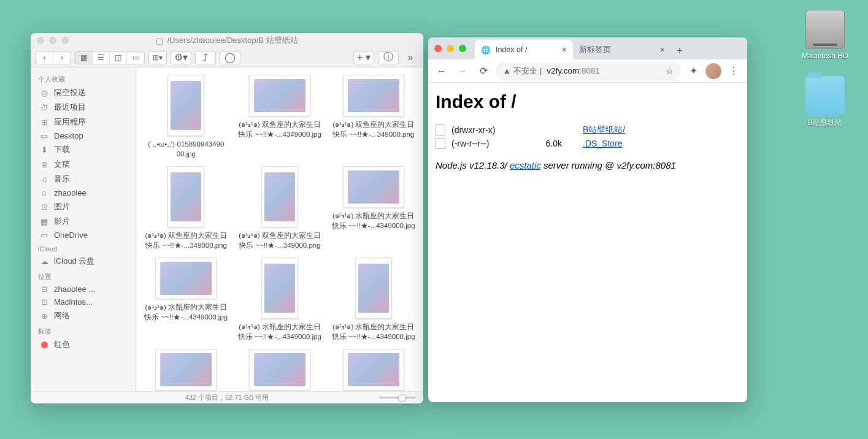 This screenshot has width=868, height=439. I want to click on extensions-button: ✦, so click(693, 71).